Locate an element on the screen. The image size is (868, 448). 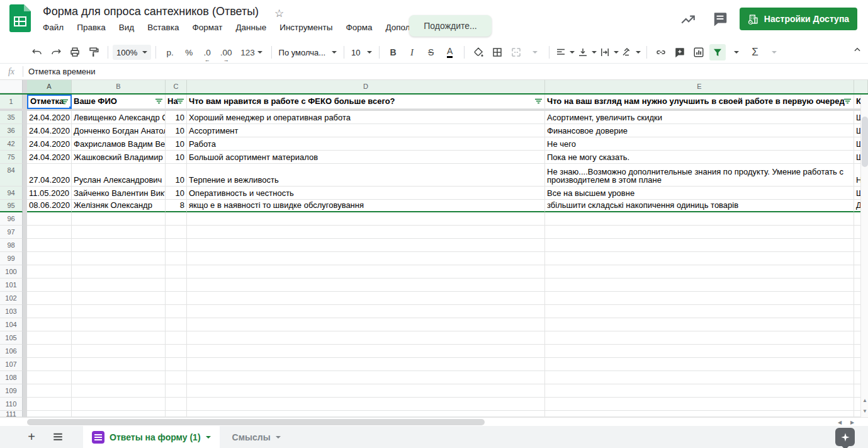
cell-A94: 11.05.2020 is located at coordinates (49, 193).